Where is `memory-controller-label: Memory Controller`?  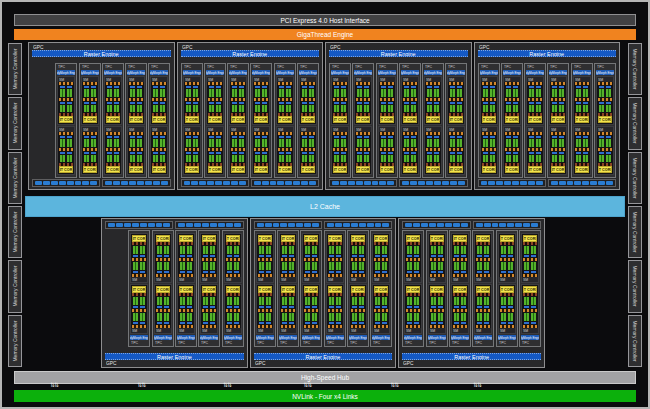 memory-controller-label: Memory Controller is located at coordinates (15, 286).